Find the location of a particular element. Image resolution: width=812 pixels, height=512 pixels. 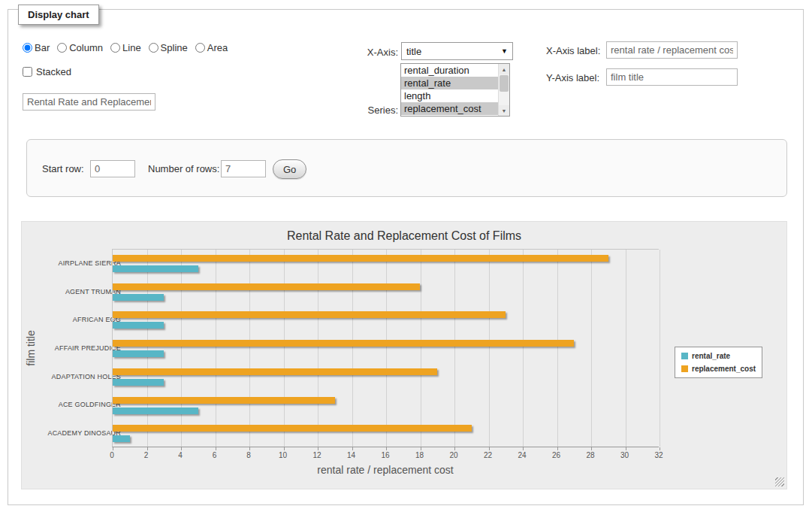

x-tick-label: 28 is located at coordinates (590, 456).